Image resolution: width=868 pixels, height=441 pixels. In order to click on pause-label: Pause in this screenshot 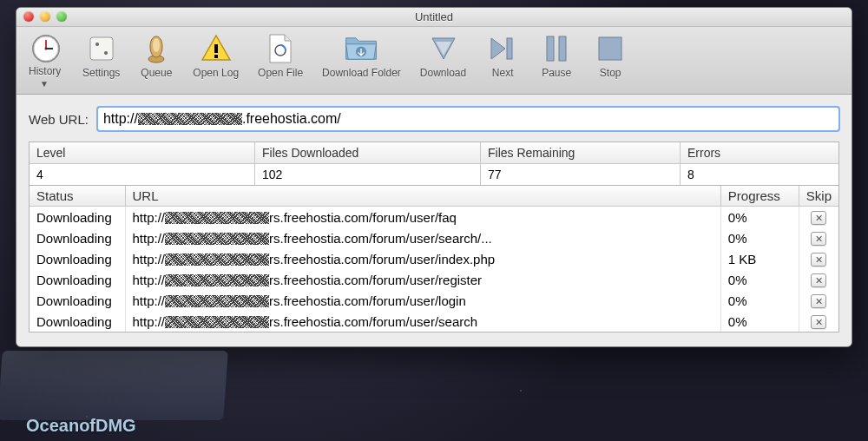, I will do `click(556, 73)`.